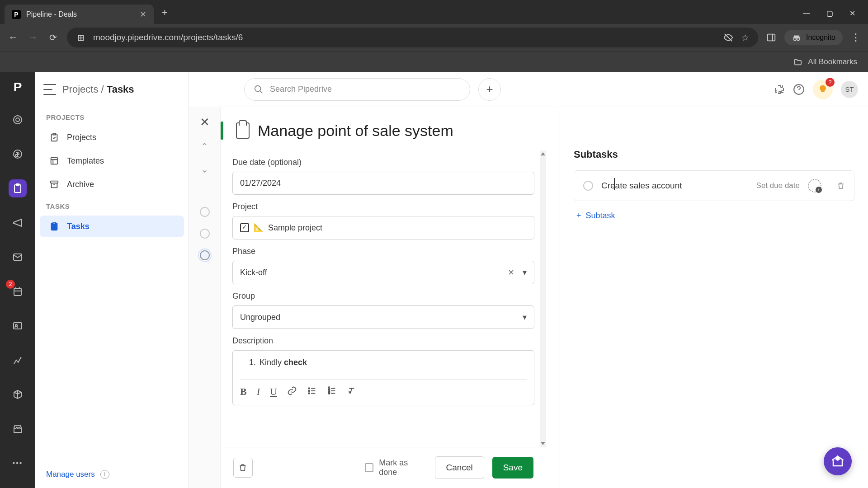 The height and width of the screenshot is (488, 868). I want to click on search-input: Search Pipedrive, so click(357, 89).